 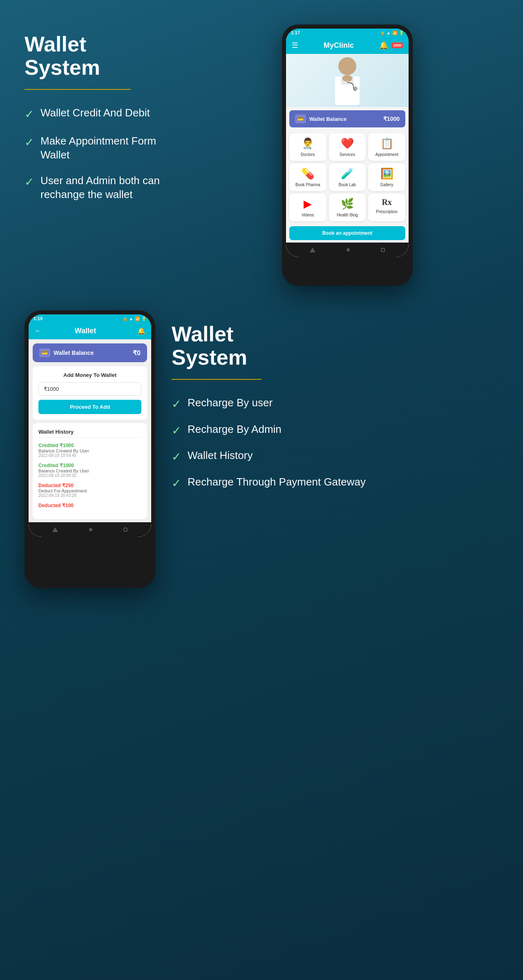 I want to click on grid-item-gallery: 🖼️ Gallery, so click(x=387, y=177).